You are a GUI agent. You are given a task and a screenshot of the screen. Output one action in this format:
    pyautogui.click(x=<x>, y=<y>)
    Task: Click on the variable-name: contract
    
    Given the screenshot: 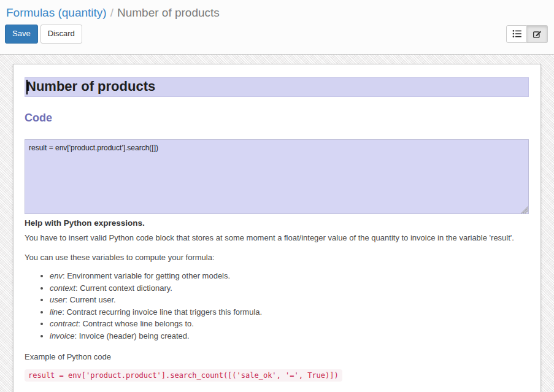 What is the action you would take?
    pyautogui.click(x=64, y=324)
    